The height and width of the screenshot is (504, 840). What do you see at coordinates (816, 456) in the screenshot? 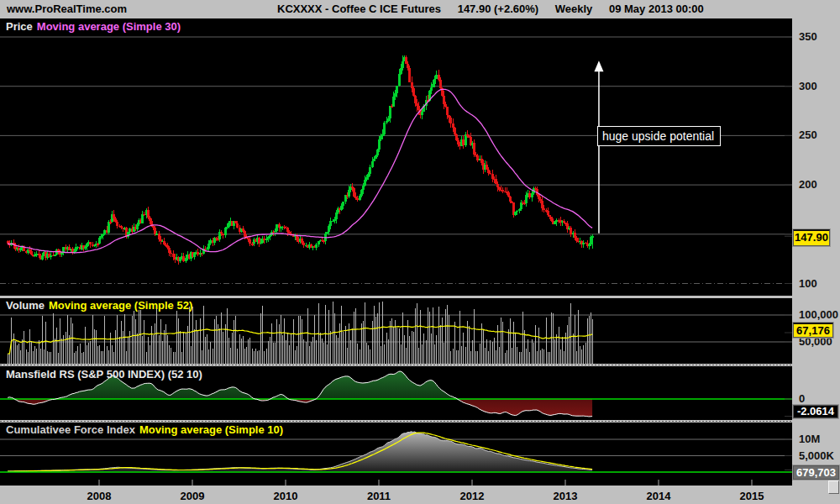
I see `cfi-axis-label: 5,000K` at bounding box center [816, 456].